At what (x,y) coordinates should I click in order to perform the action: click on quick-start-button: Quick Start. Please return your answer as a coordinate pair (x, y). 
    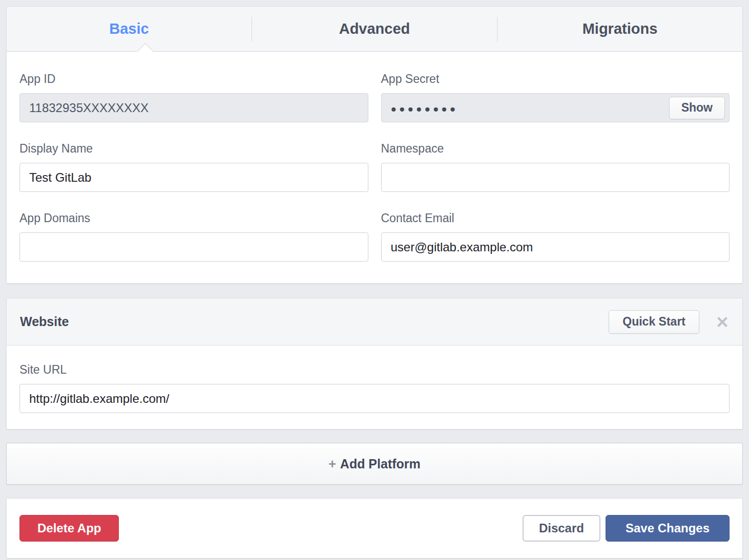
    Looking at the image, I should click on (654, 322).